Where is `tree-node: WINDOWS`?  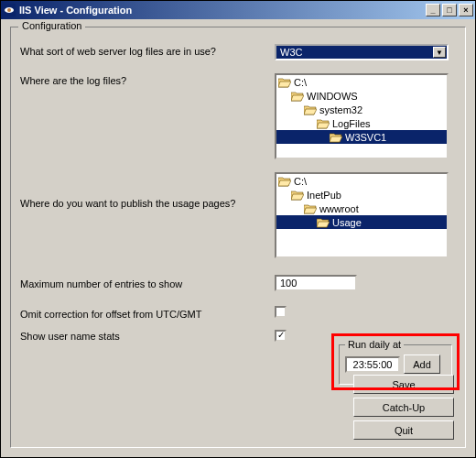 tree-node: WINDOWS is located at coordinates (362, 95).